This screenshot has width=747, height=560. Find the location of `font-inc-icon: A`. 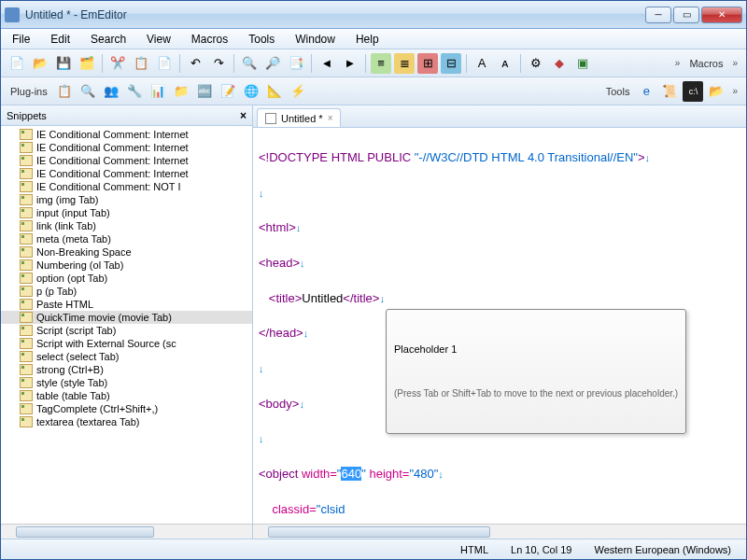

font-inc-icon: A is located at coordinates (482, 63).